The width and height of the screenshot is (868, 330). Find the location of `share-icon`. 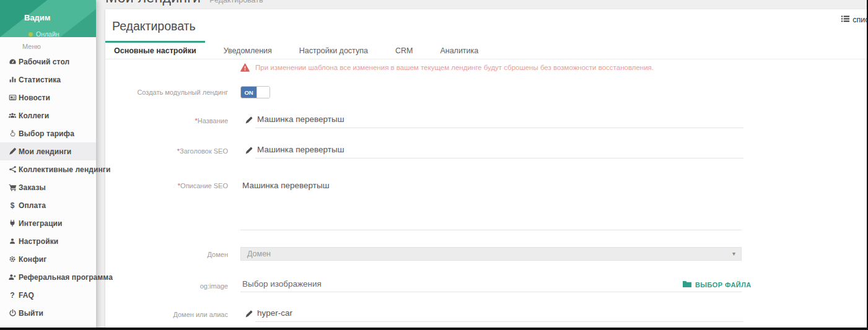

share-icon is located at coordinates (12, 170).